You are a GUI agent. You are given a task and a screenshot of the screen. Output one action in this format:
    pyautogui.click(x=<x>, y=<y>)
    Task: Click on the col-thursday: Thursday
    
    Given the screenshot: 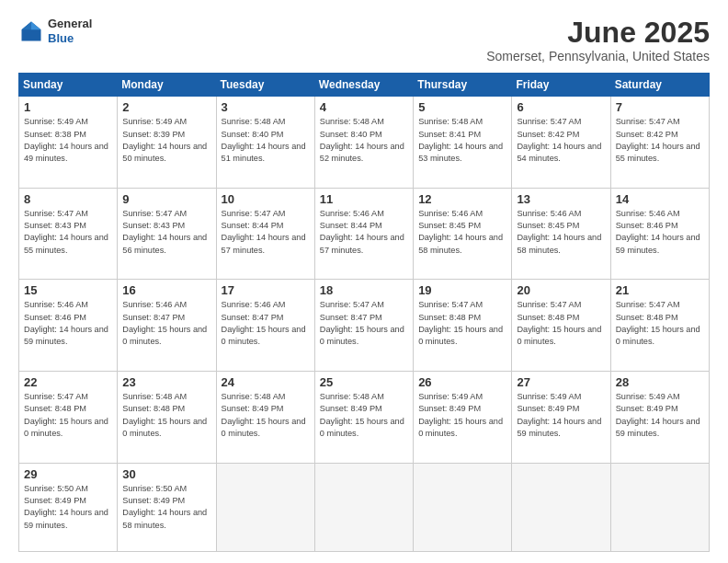 What is the action you would take?
    pyautogui.click(x=463, y=85)
    